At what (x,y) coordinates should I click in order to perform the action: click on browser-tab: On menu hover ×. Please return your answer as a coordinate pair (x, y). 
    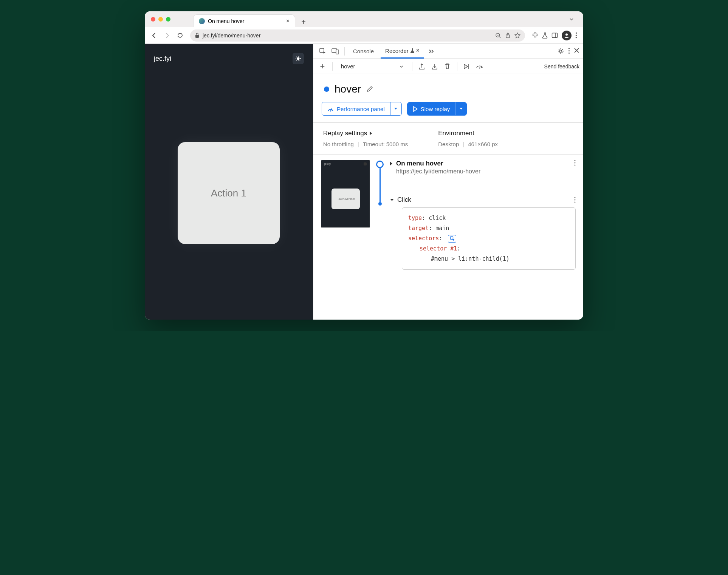
    Looking at the image, I should click on (244, 21).